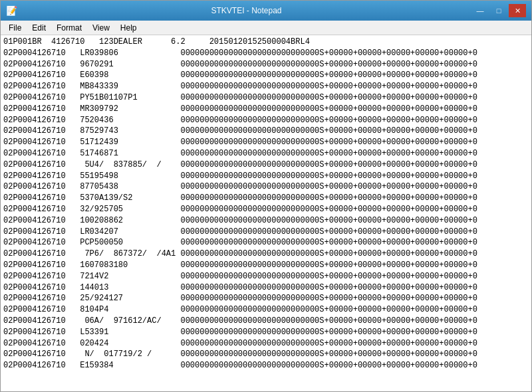 This screenshot has height=392, width=532. What do you see at coordinates (517, 11) in the screenshot?
I see `close-button: ✕` at bounding box center [517, 11].